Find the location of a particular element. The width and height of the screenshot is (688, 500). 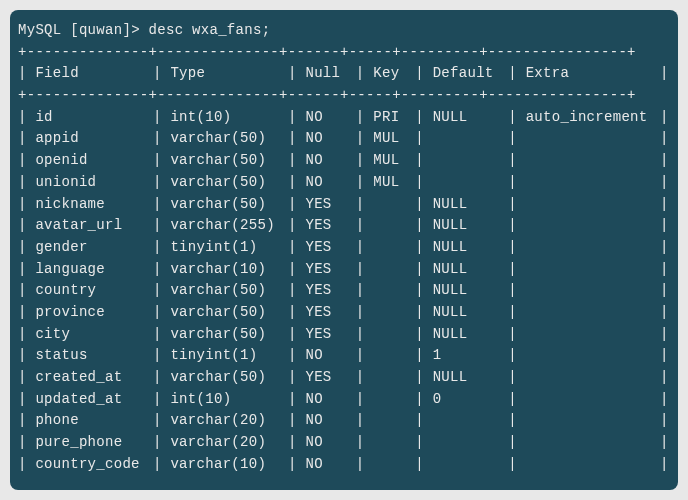

table-cell-field: openid is located at coordinates (94, 161).